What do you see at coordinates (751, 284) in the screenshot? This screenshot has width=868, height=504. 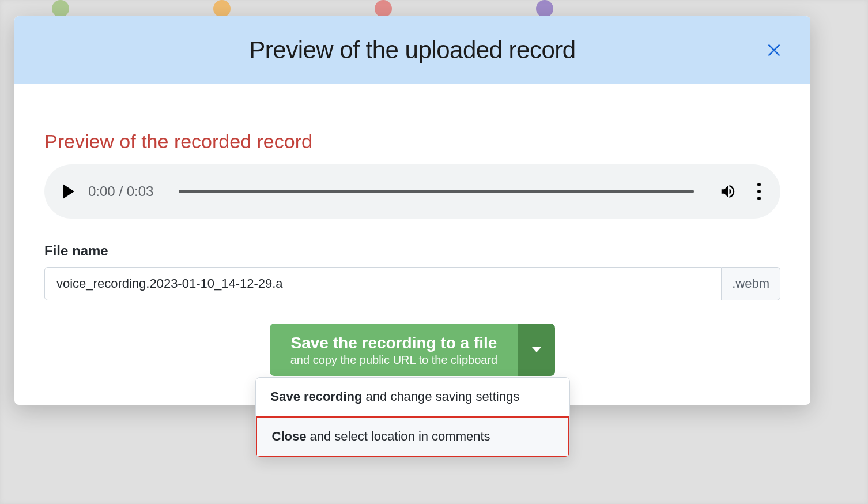 I see `file-extension-label: .webm` at bounding box center [751, 284].